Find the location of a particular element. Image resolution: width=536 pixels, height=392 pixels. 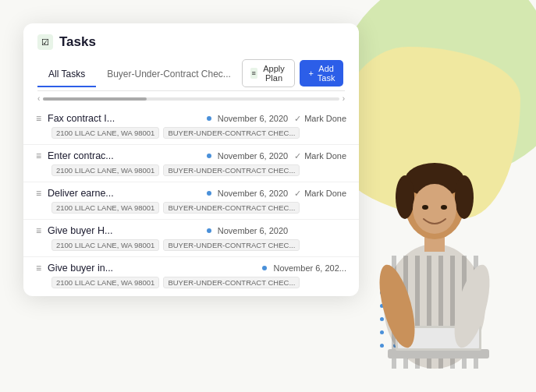

task-date: November 6, 202... is located at coordinates (310, 268).